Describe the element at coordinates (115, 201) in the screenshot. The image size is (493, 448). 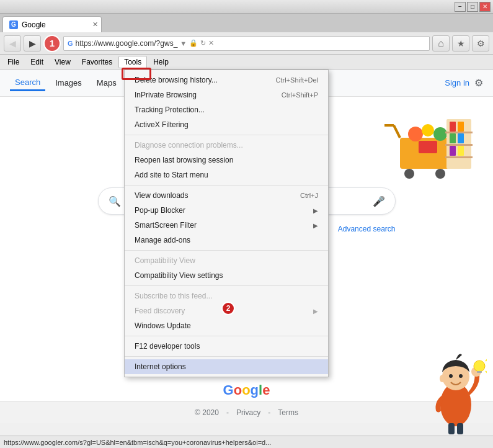
I see `search-icon: 🔍` at that location.